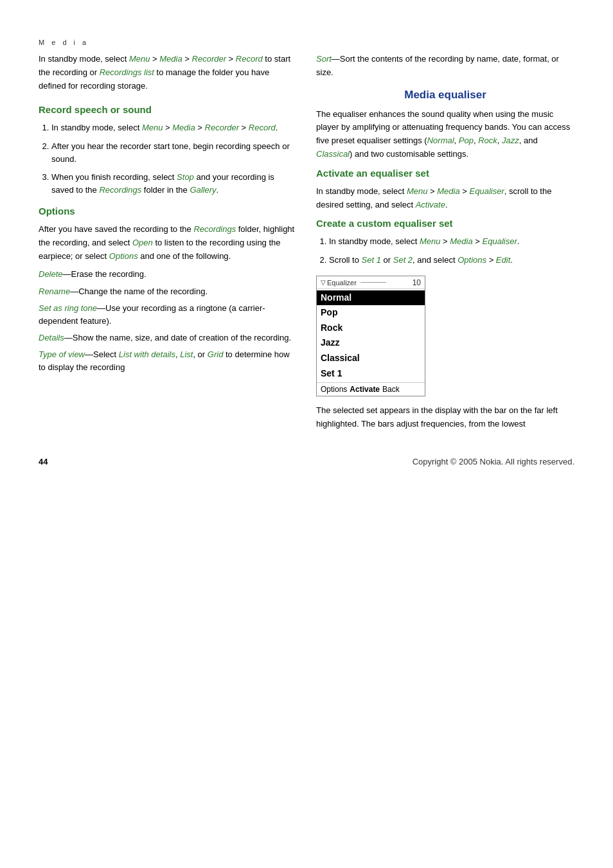  I want to click on menu-link-intro: Menu, so click(140, 59).